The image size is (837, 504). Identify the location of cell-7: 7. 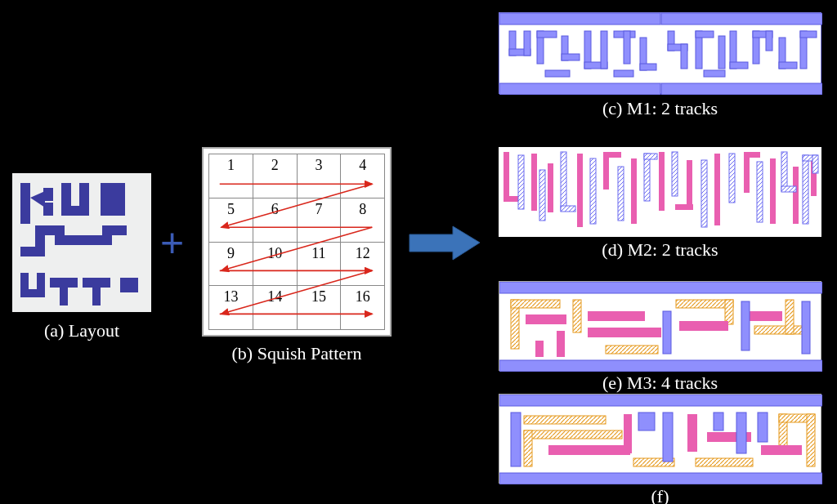
(319, 220).